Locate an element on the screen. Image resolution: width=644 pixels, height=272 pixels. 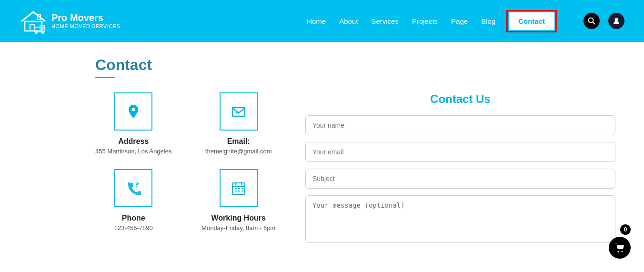
cart-button is located at coordinates (620, 248).